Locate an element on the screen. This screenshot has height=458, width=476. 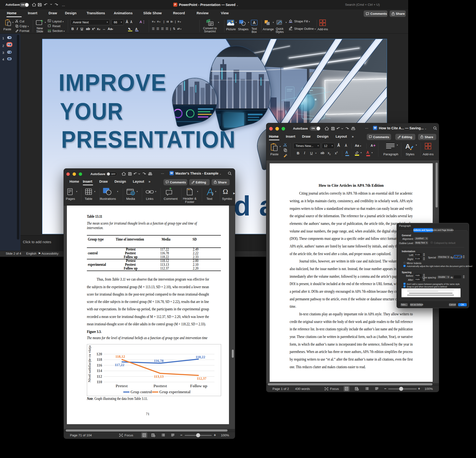
svg-text: 112,37 is located at coordinates (202, 379).